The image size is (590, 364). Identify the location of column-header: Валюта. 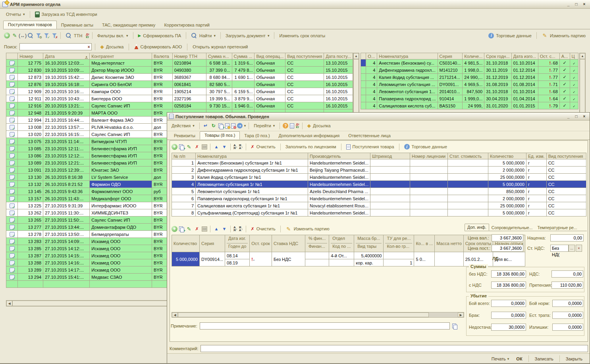
(162, 56).